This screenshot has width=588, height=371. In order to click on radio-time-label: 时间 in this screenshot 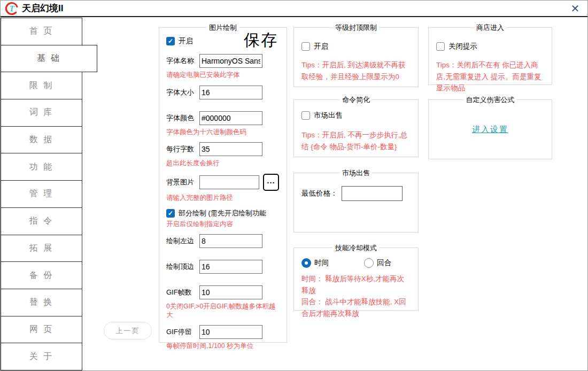, I will do `click(322, 263)`.